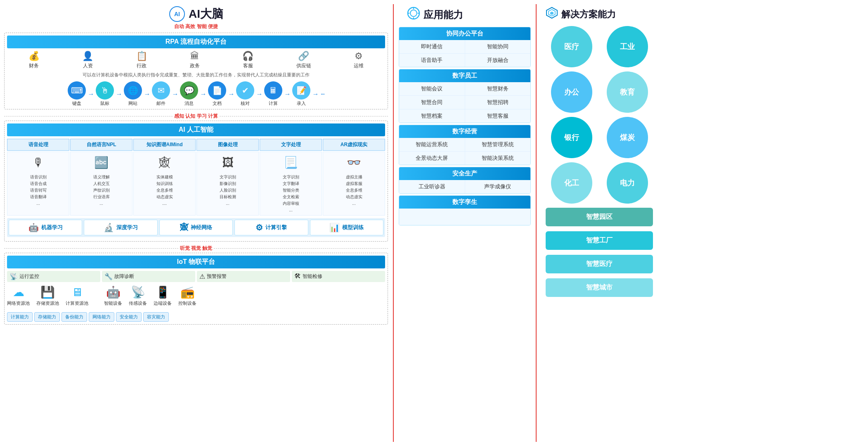 The image size is (868, 446). Describe the element at coordinates (432, 116) in the screenshot. I see `app-cell-smart-archive: 智慧档案` at that location.